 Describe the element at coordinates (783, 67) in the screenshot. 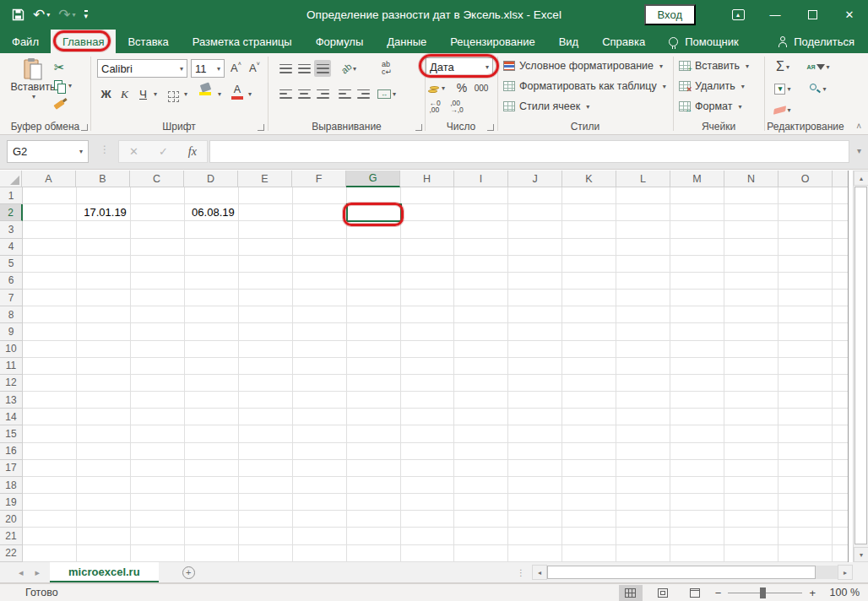

I see `autosum-button: Σ▾` at that location.